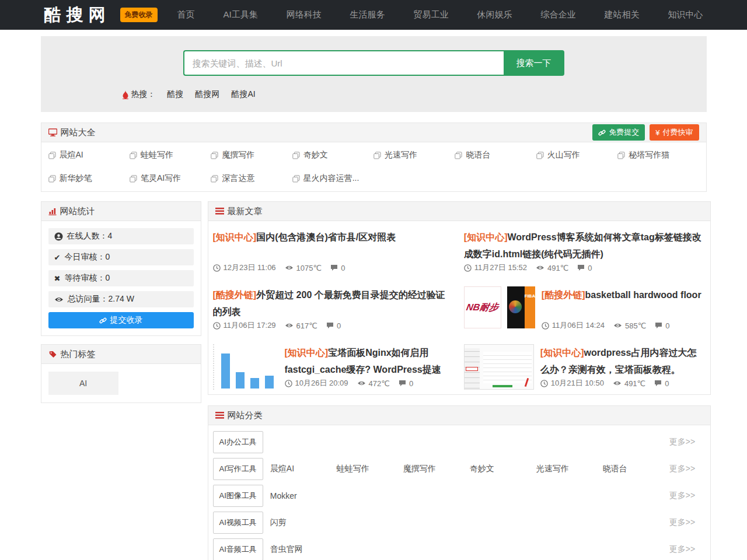 This screenshot has width=747, height=560. Describe the element at coordinates (121, 268) in the screenshot. I see `stats-panel: 网站统计 在线人数：4 ✔ 今日审核：0 ✖ 等待审` at that location.